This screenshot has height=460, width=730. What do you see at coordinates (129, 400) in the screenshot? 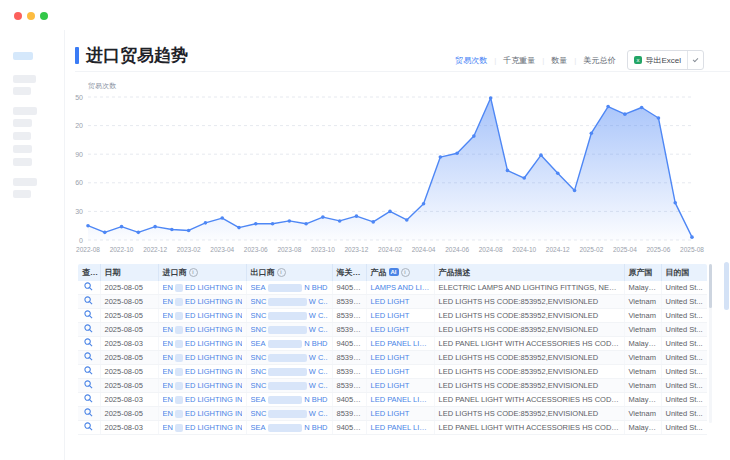
I see `date-cell: 2025-08-03` at bounding box center [129, 400].